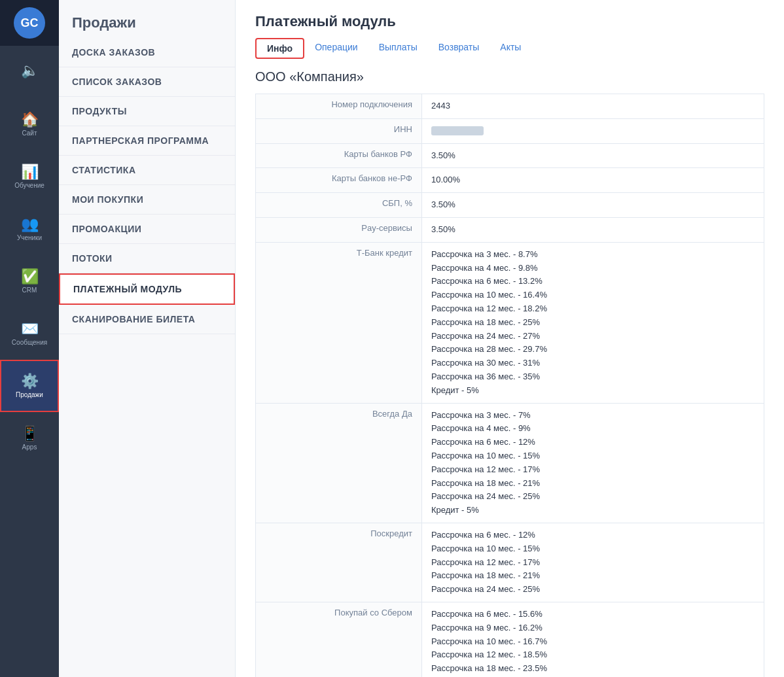  What do you see at coordinates (339, 107) in the screenshot?
I see `row-label: Номер подключения` at bounding box center [339, 107].